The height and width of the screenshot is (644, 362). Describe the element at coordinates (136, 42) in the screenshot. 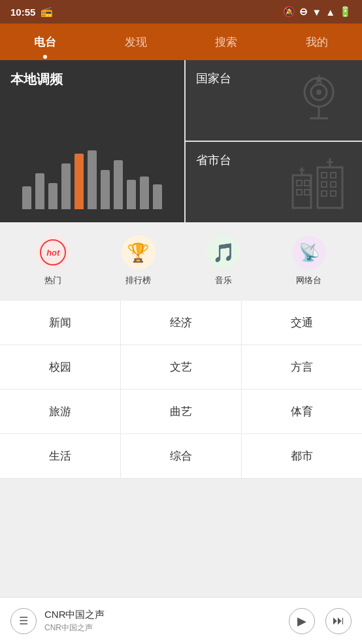

I see `nav-tab-discover: 发现` at that location.